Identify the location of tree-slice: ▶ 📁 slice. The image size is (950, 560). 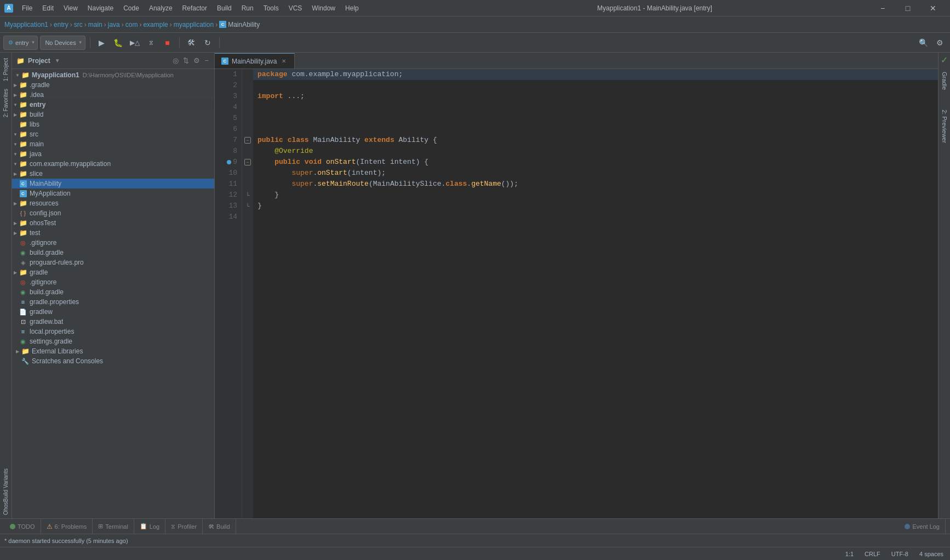
(113, 174).